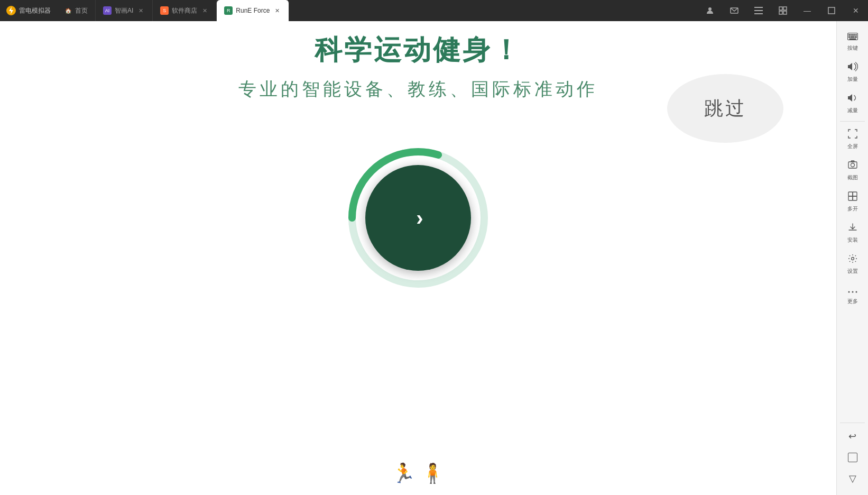 The image size is (868, 495). Describe the element at coordinates (434, 11) in the screenshot. I see `titlebar: 雷电模拟器 🏠 首页 AI 智画AI ✕ S 软件商店 ✕ R RunE For…` at that location.